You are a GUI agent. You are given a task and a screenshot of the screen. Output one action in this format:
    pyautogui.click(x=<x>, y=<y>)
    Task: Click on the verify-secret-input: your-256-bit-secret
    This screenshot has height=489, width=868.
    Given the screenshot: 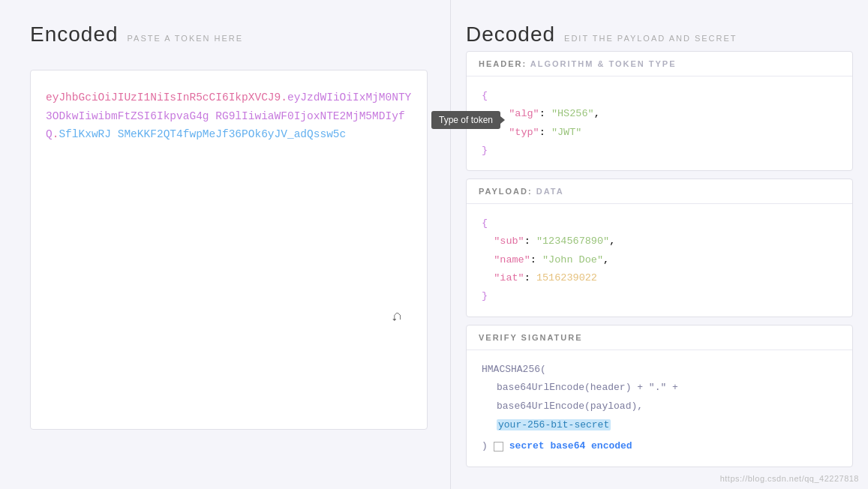 What is the action you would take?
    pyautogui.click(x=554, y=424)
    